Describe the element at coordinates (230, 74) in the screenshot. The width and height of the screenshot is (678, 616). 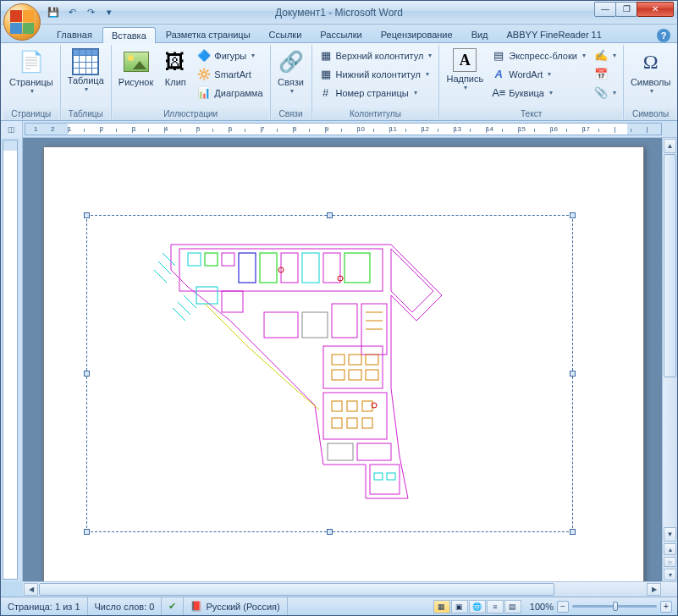
I see `smartart-button: 🔆SmartArt` at that location.